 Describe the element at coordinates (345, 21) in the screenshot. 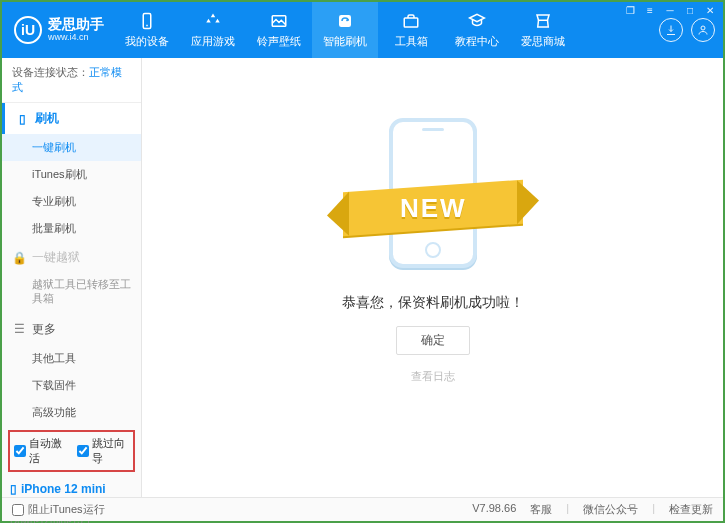

I see `flash-icon` at that location.